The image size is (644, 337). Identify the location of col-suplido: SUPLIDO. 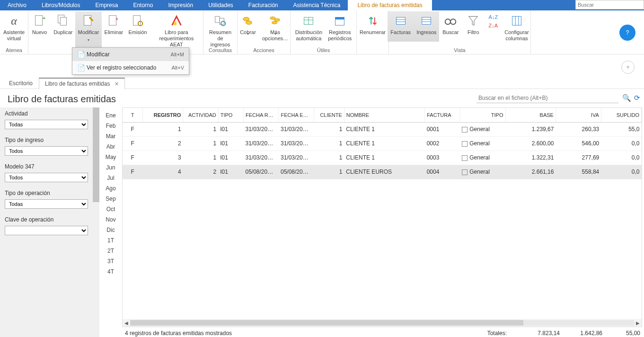
(621, 115).